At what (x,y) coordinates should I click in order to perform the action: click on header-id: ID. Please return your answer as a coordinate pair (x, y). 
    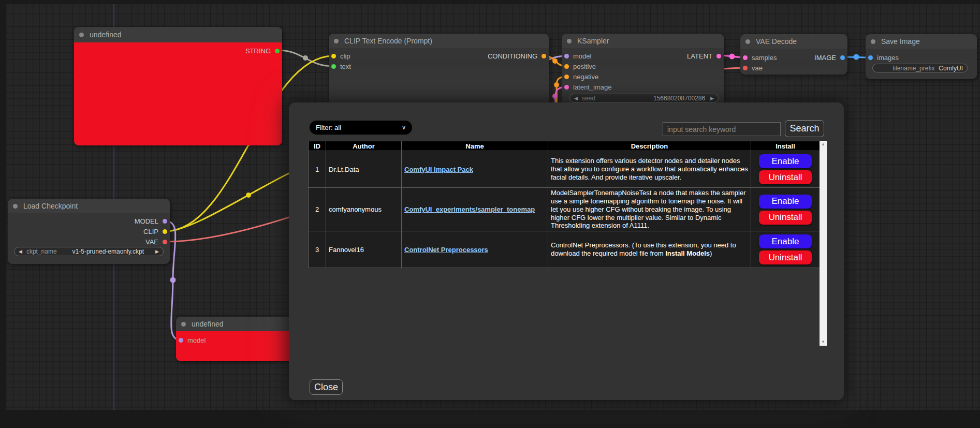
    Looking at the image, I should click on (317, 146).